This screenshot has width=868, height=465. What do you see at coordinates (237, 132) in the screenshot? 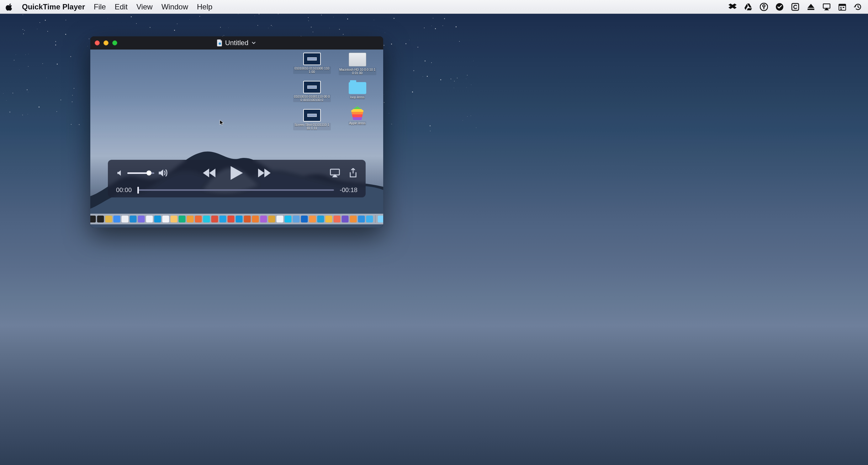
I see `quicktime-window: Untitled 01010010 01101000 1101 00` at bounding box center [237, 132].